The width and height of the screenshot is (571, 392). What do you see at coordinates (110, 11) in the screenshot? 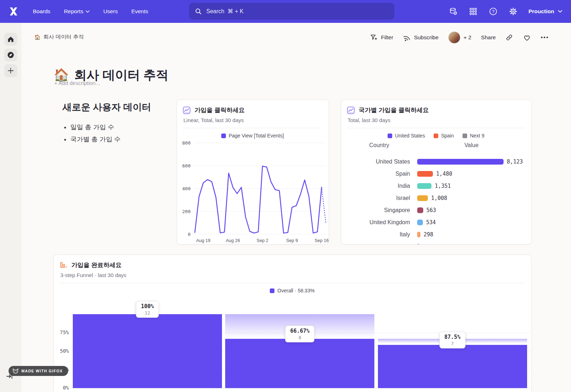
I see `nav-item-users: Users` at bounding box center [110, 11].